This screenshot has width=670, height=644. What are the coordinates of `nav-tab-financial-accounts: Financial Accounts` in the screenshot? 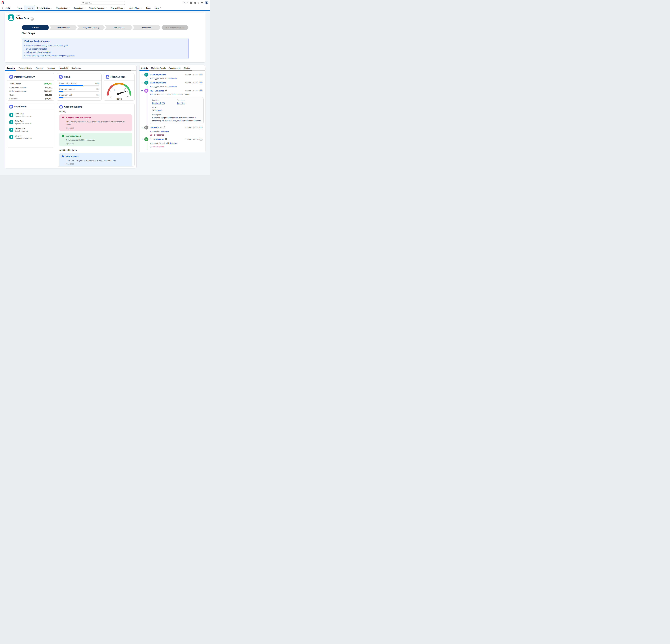 It's located at (98, 8).